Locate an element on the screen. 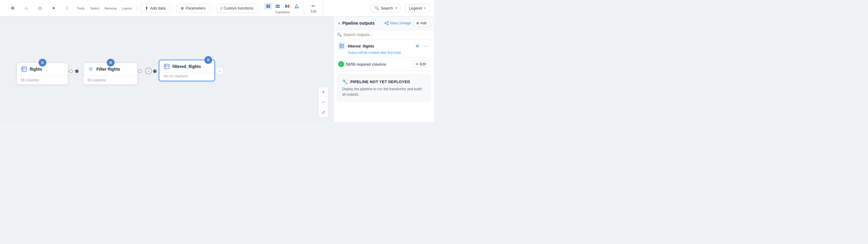  panel-header: « Pipeline outputs View Lineage ⊕ is located at coordinates (384, 23).